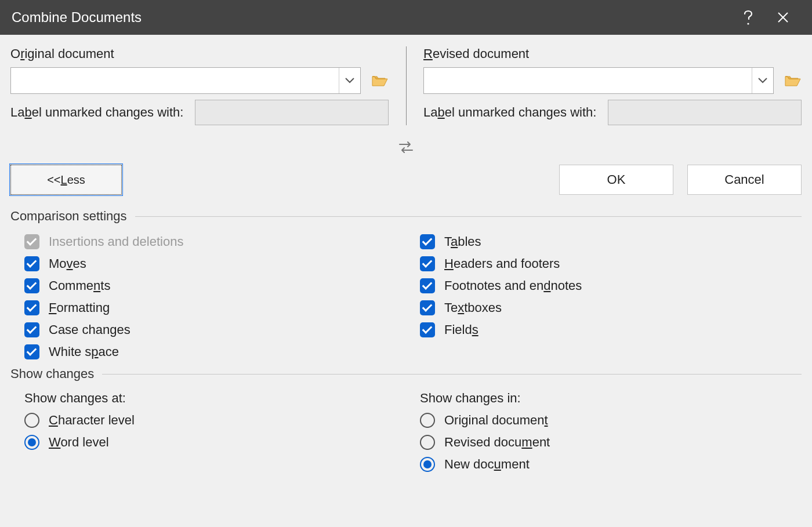  What do you see at coordinates (208, 308) in the screenshot?
I see `checkbox-formatting: Formatting` at bounding box center [208, 308].